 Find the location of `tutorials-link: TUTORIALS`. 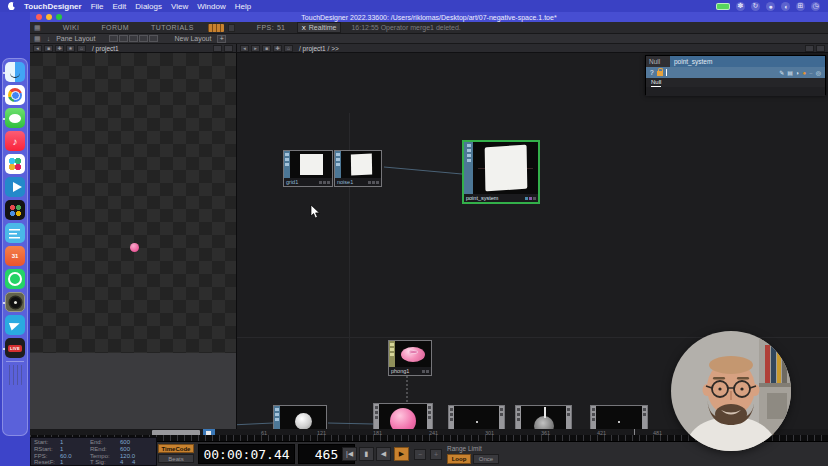

tutorials-link: TUTORIALS is located at coordinates (172, 28).